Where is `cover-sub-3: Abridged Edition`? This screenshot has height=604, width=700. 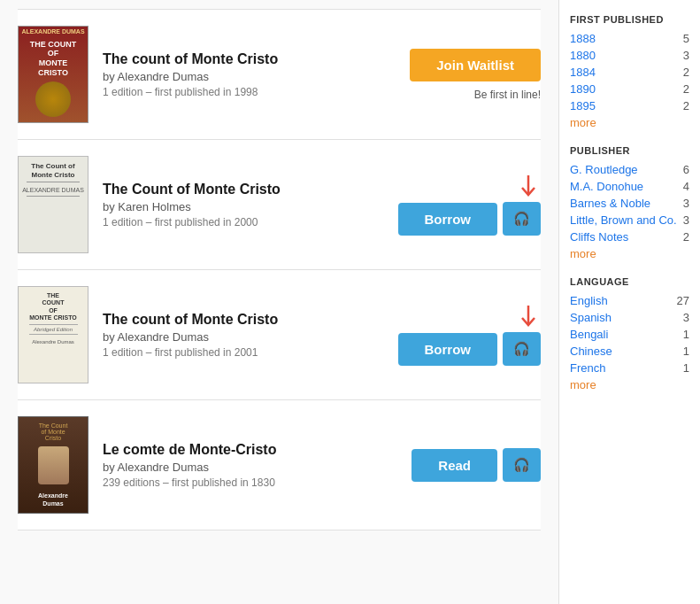 cover-sub-3: Abridged Edition is located at coordinates (53, 329).